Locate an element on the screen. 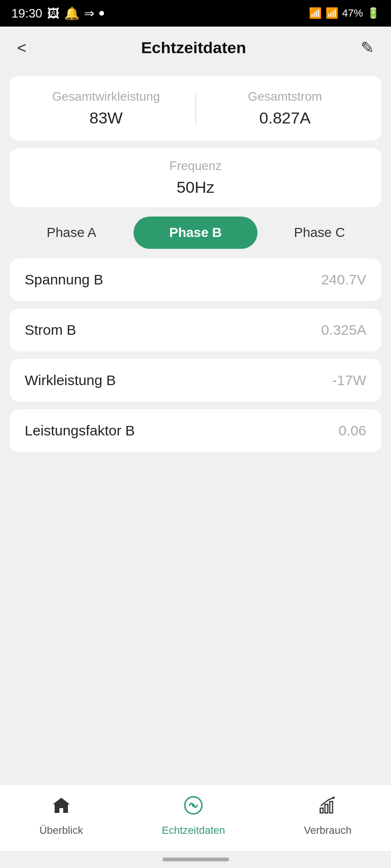 The width and height of the screenshot is (391, 868). nav-consumption-label: Verbrauch is located at coordinates (328, 830).